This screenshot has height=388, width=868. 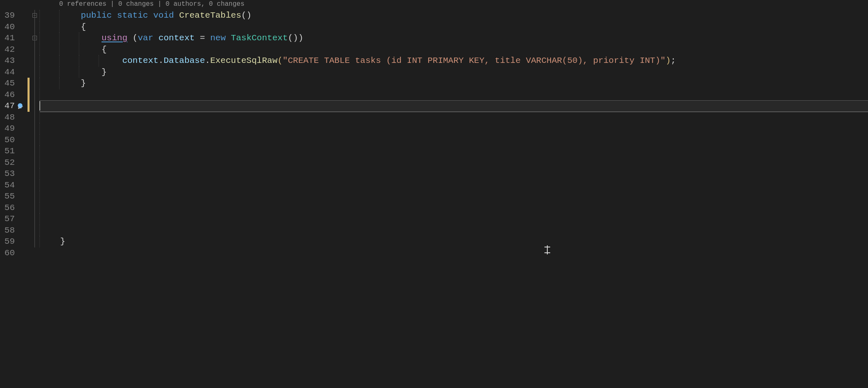 What do you see at coordinates (10, 106) in the screenshot?
I see `line-number: 47` at bounding box center [10, 106].